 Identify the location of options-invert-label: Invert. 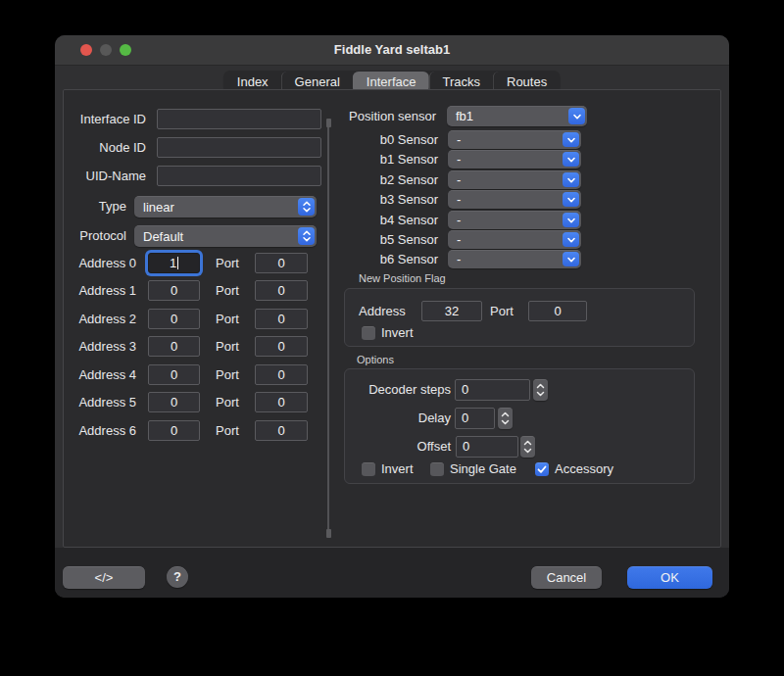
(398, 468).